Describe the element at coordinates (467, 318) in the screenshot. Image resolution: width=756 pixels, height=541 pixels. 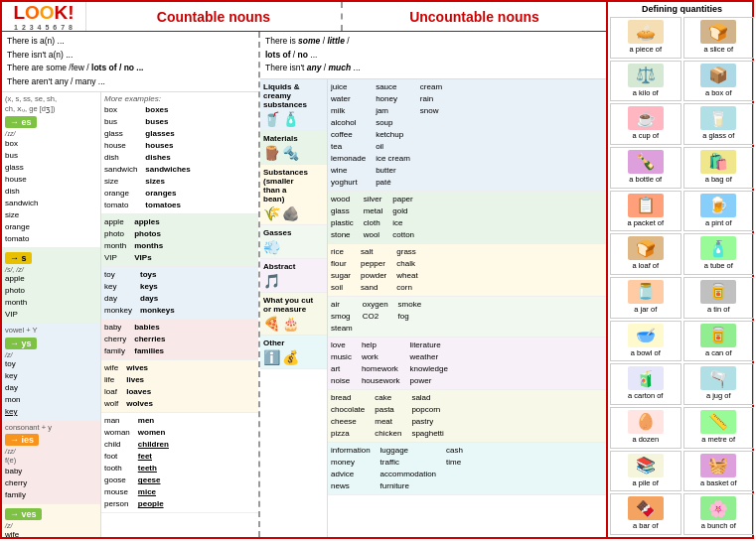
I see `words-gases: airsmogsteam oxygenCO2 smokefog` at that location.